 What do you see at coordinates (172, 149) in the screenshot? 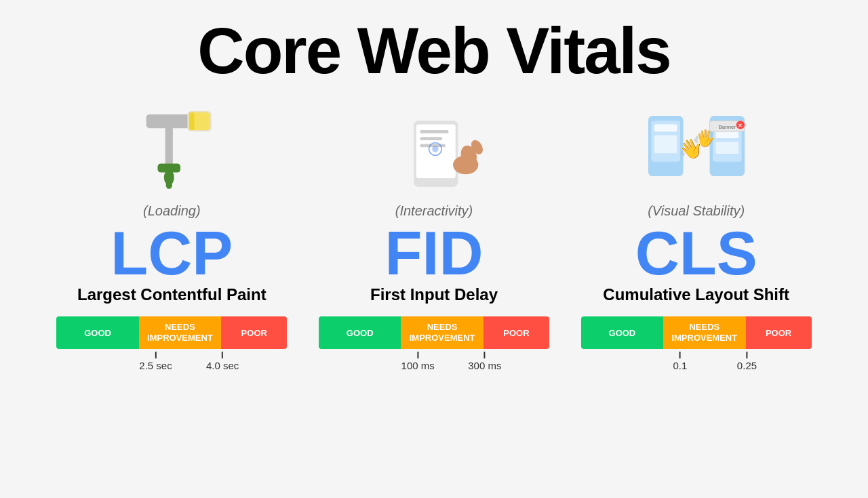
I see `paint-roller-icon` at bounding box center [172, 149].